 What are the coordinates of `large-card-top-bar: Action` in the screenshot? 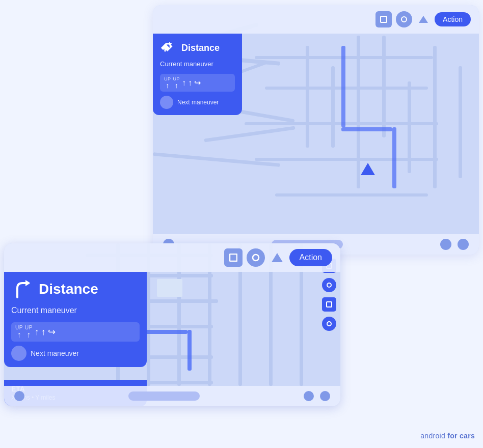 It's located at (316, 19).